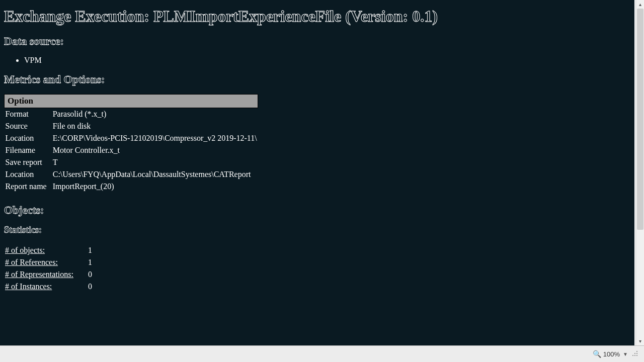 This screenshot has height=362, width=644. What do you see at coordinates (131, 174) in the screenshot?
I see `table-row: LocationC:\Users\FYQ\AppData\Local\Dassa…` at bounding box center [131, 174].